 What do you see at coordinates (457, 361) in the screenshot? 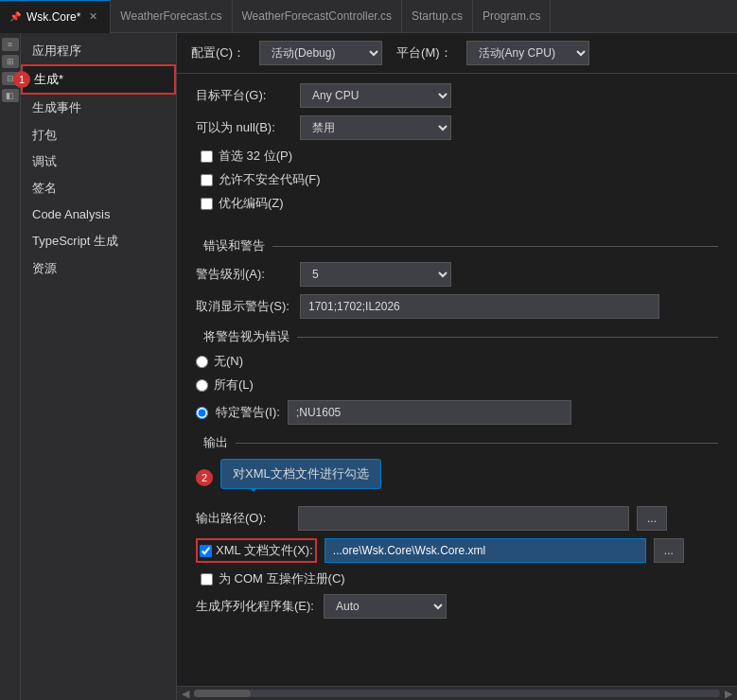
I see `radio-none-row: 无(N)` at bounding box center [457, 361].